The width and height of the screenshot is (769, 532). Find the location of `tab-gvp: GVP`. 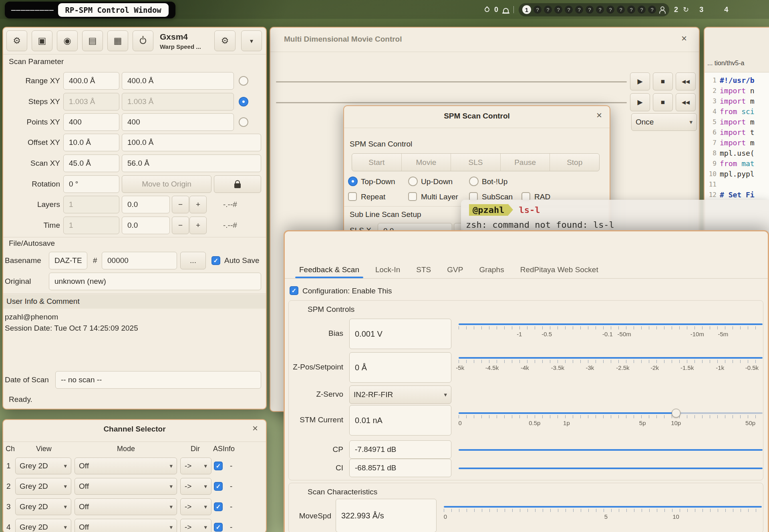

tab-gvp: GVP is located at coordinates (455, 270).